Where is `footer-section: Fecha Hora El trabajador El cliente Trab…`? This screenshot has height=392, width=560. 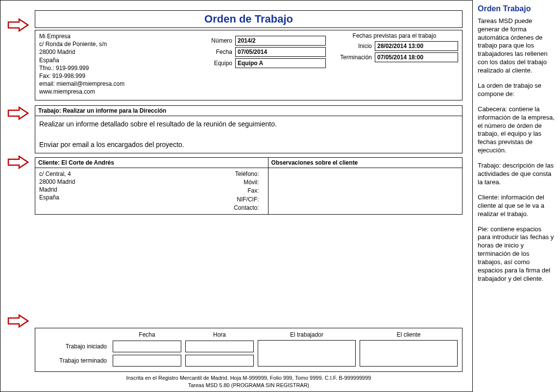
footer-section: Fecha Hora El trabajador El cliente Trab… is located at coordinates (249, 350).